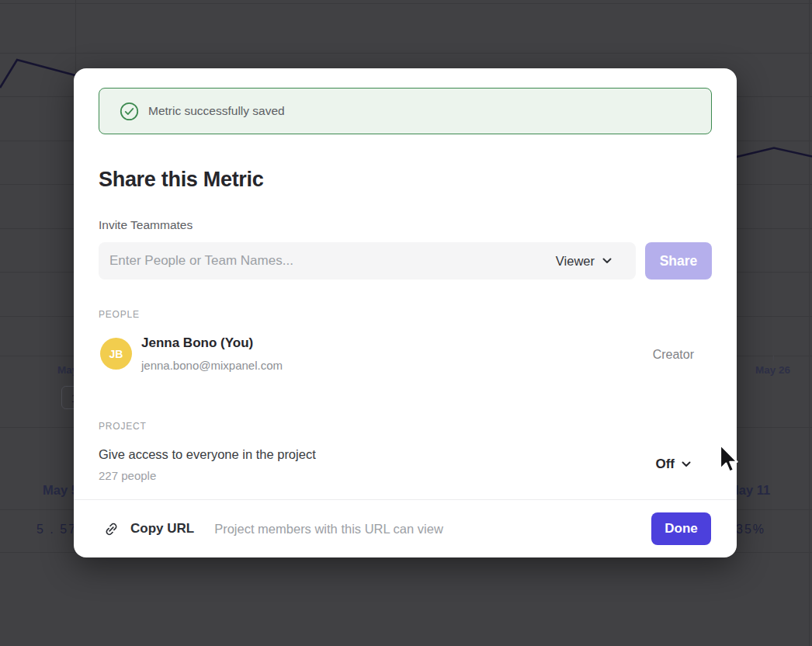 The image size is (812, 646). I want to click on invite-row: Viewer Share, so click(405, 261).